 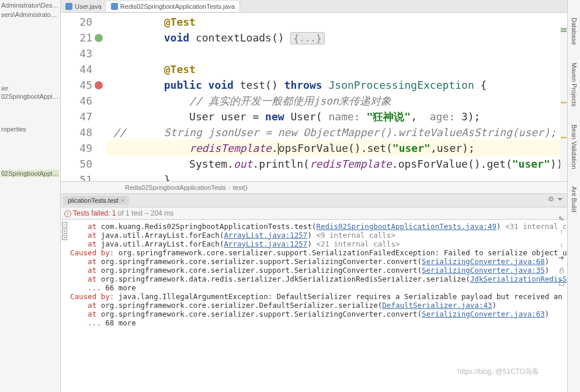 I want to click on run-tool-tabs: plicationTests.test× ⚙⏷, so click(x=314, y=200).